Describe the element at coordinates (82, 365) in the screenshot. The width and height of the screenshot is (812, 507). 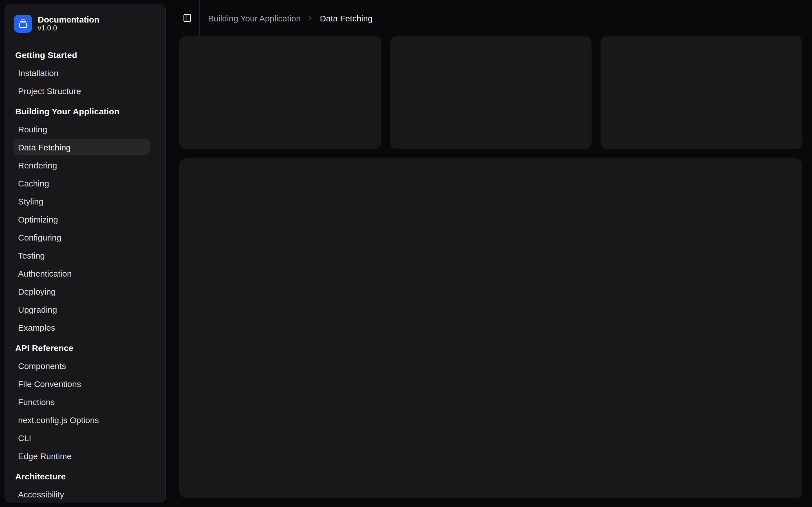
I see `sidebar-item-components: Components` at that location.